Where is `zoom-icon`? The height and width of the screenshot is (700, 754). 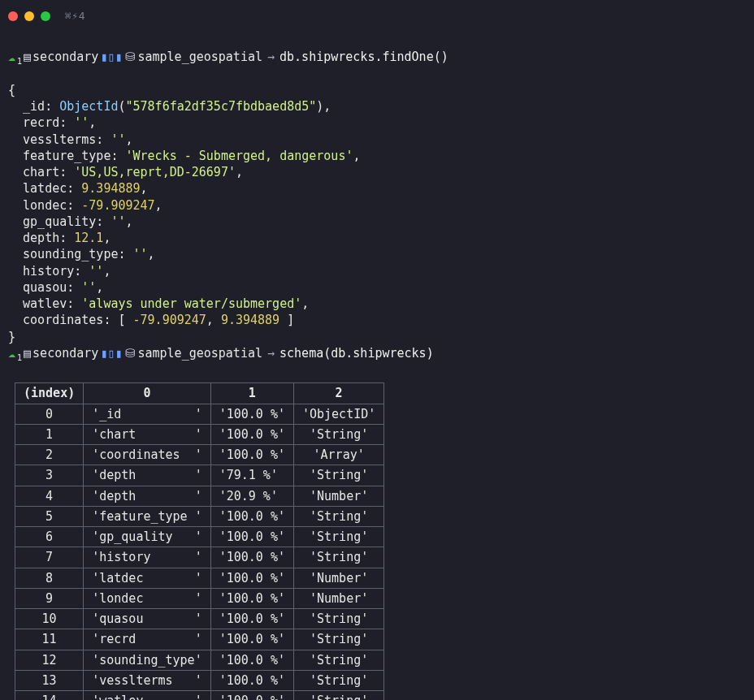
zoom-icon is located at coordinates (46, 16).